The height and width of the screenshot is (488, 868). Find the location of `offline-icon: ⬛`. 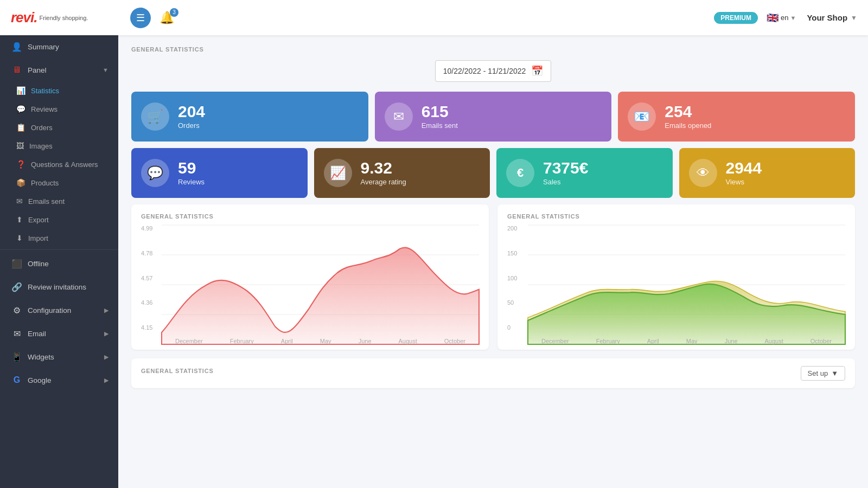

offline-icon: ⬛ is located at coordinates (17, 264).